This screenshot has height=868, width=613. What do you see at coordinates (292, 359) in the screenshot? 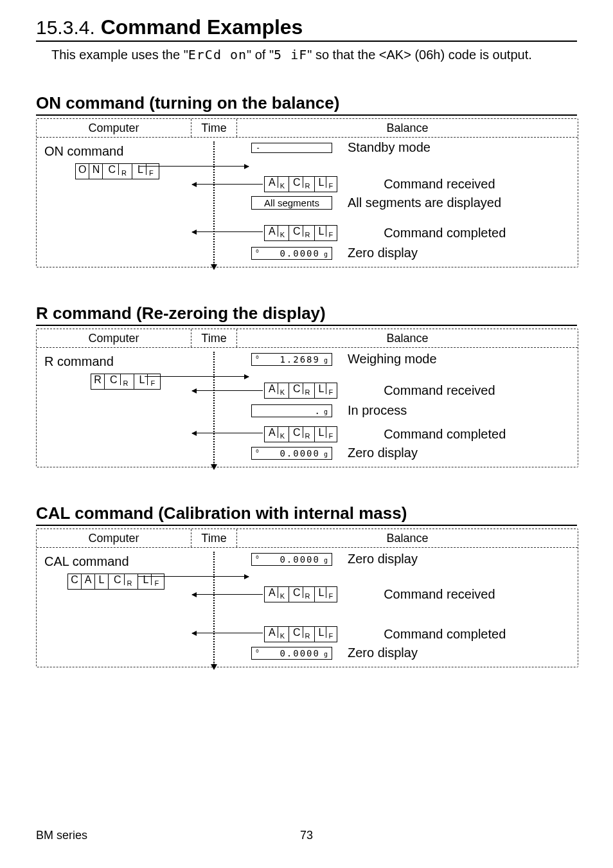
I see `weigh-display: o1.2689g` at bounding box center [292, 359].